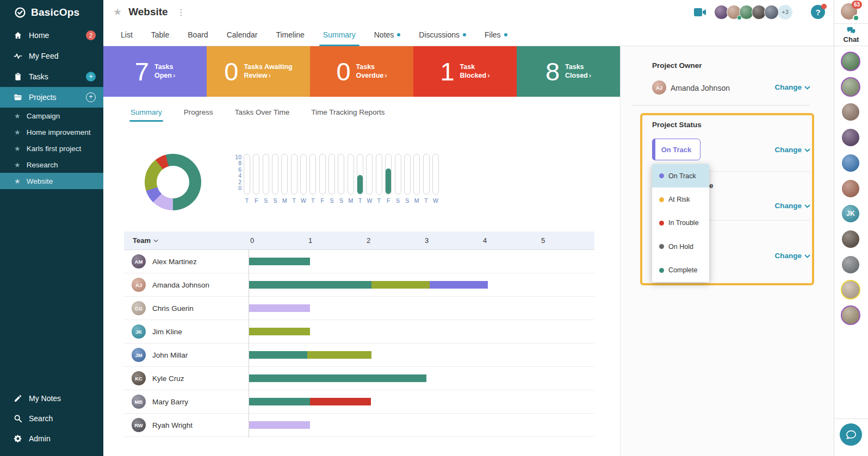 The image size is (868, 456). I want to click on tab-board: Board, so click(198, 35).